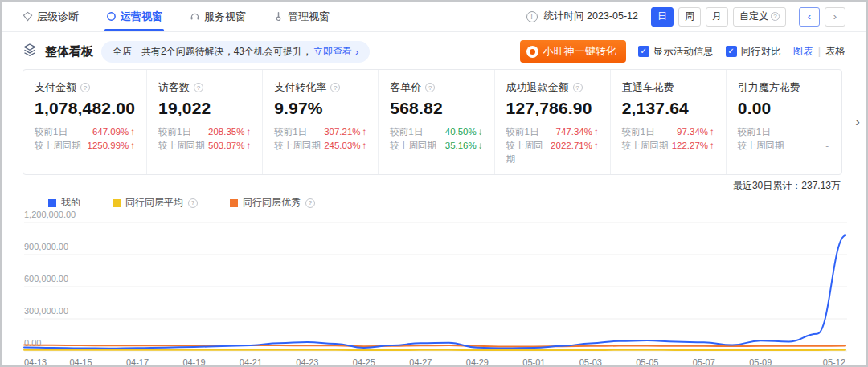 The image size is (868, 367). Describe the element at coordinates (301, 16) in the screenshot. I see `tab-management-view: 管理视窗` at that location.